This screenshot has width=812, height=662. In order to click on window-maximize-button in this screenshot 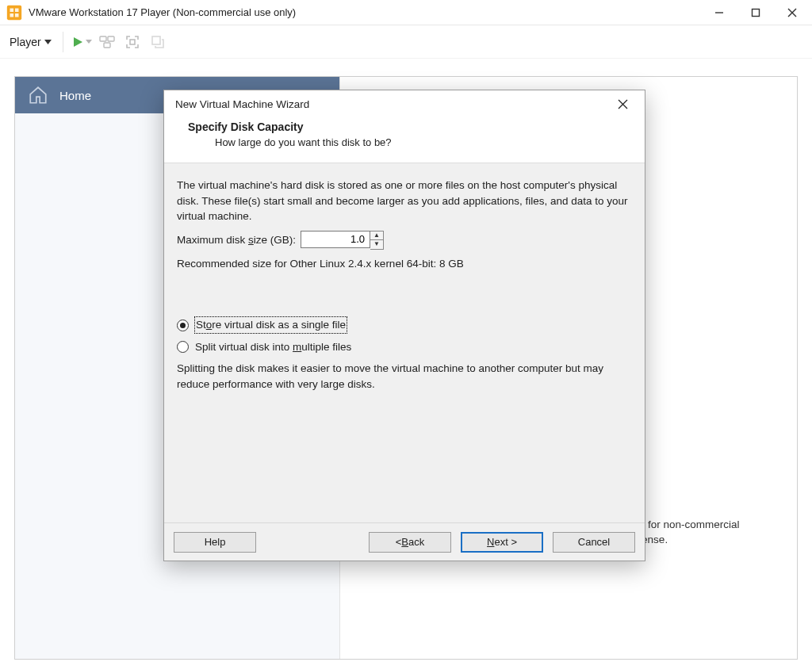, I will do `click(756, 13)`.